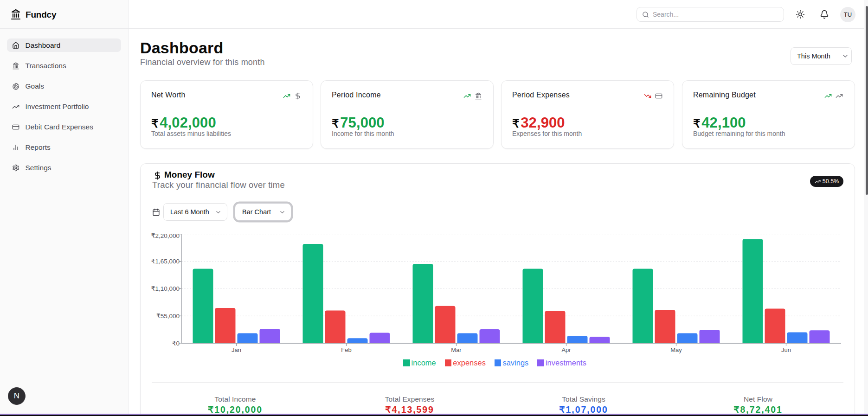 This screenshot has height=416, width=868. I want to click on svg-text: Jan, so click(237, 350).